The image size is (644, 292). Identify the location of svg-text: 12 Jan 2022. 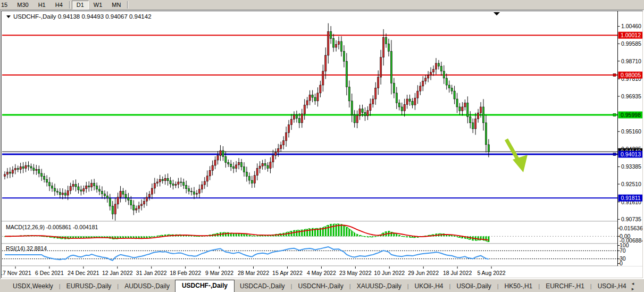
(118, 273).